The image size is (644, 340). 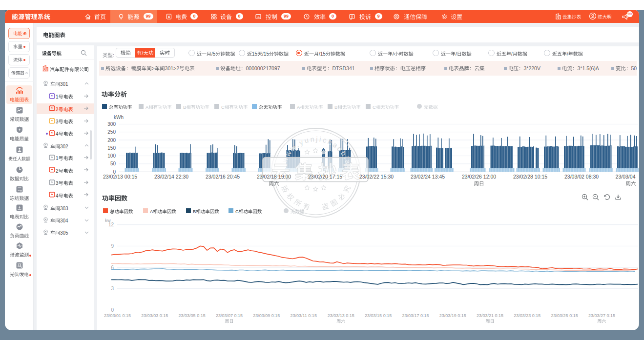 What do you see at coordinates (626, 177) in the screenshot?
I see `svg-text: 23/03/04` at bounding box center [626, 177].